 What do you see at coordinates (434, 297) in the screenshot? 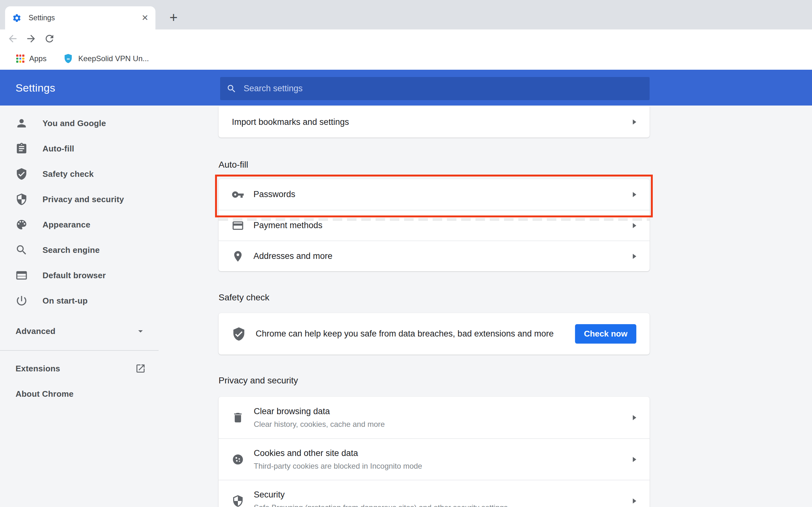
I see `section-heading-safety-check: Safety check` at bounding box center [434, 297].